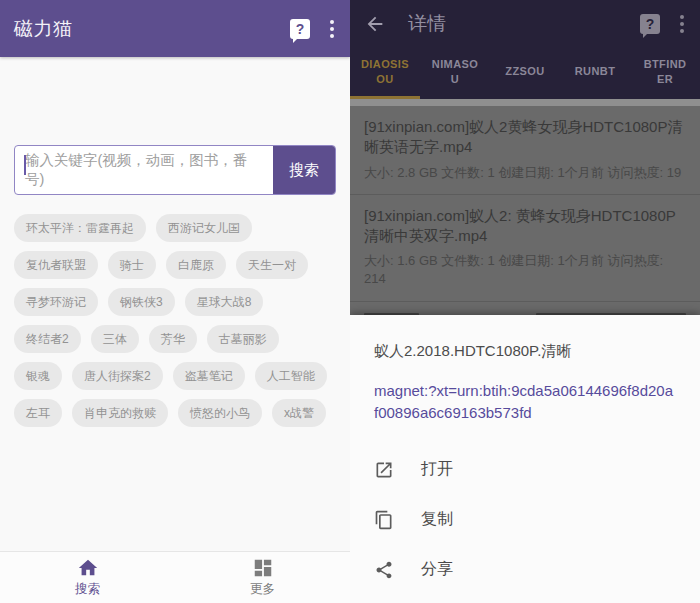  What do you see at coordinates (80, 228) in the screenshot?
I see `keyword-chip: 环太平洋：雷霆再起` at bounding box center [80, 228].